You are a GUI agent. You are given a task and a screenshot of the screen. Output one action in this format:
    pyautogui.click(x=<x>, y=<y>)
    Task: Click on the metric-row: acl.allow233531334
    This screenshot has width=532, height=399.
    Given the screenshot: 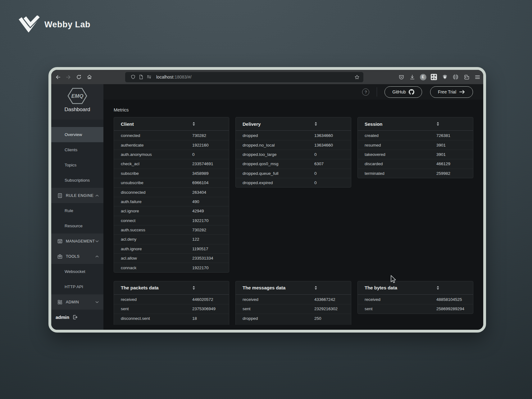 What is the action you would take?
    pyautogui.click(x=171, y=258)
    